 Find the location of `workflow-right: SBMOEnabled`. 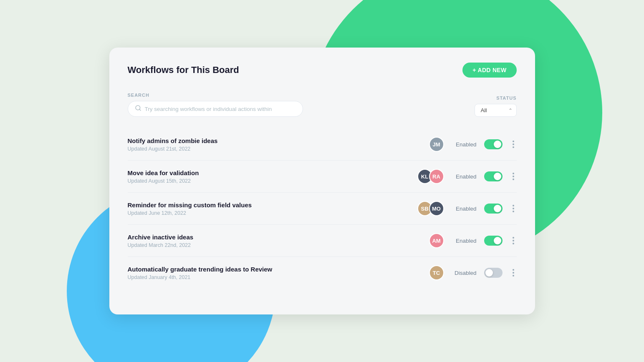

workflow-right: SBMOEnabled is located at coordinates (467, 209).